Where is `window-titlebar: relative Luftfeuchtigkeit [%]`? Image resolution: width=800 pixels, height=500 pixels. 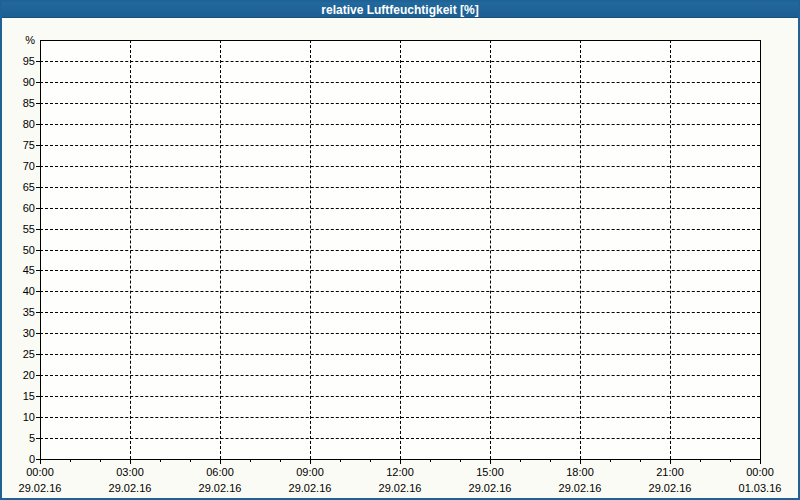
window-titlebar: relative Luftfeuchtigkeit [%] is located at coordinates (400, 9).